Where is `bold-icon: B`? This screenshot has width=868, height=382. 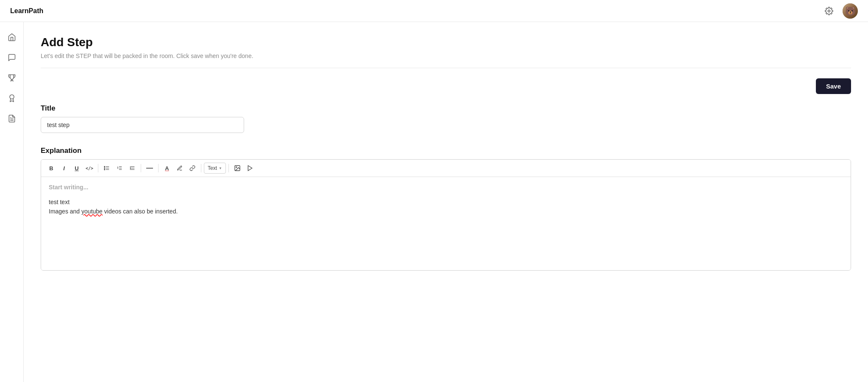
bold-icon: B is located at coordinates (51, 169).